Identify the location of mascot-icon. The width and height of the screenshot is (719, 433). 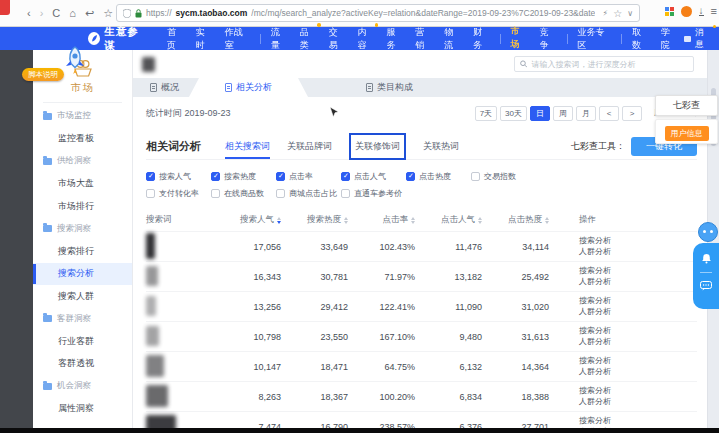
(708, 232).